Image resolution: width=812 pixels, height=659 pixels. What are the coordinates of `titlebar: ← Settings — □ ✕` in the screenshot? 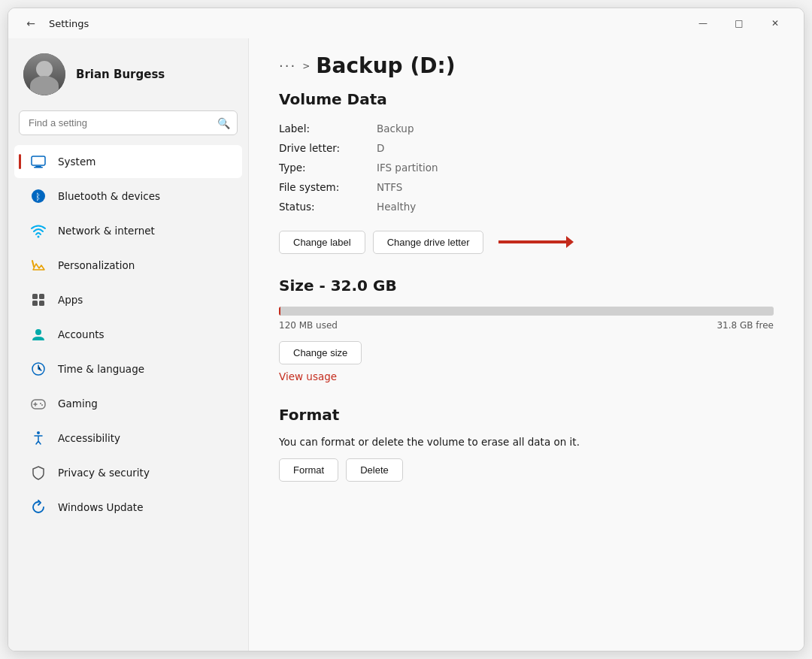 It's located at (406, 23).